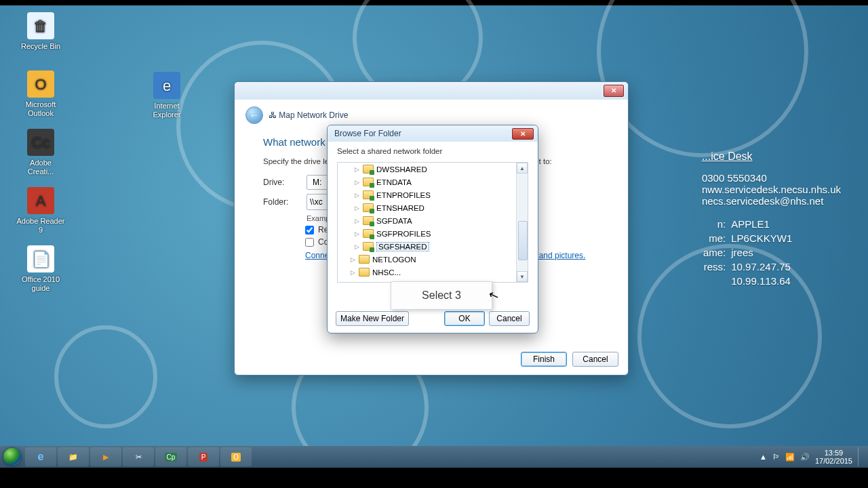 The width and height of the screenshot is (868, 488). What do you see at coordinates (41, 269) in the screenshot?
I see `desktop-icon: 📄Office 2010 guide` at bounding box center [41, 269].